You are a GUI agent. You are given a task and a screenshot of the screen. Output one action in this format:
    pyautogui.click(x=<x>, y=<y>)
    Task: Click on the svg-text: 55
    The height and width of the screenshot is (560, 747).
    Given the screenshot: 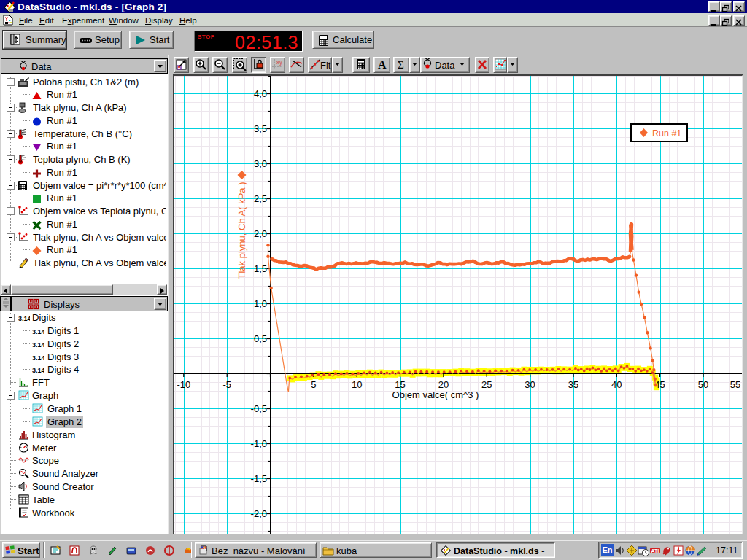 What is the action you would take?
    pyautogui.click(x=735, y=385)
    